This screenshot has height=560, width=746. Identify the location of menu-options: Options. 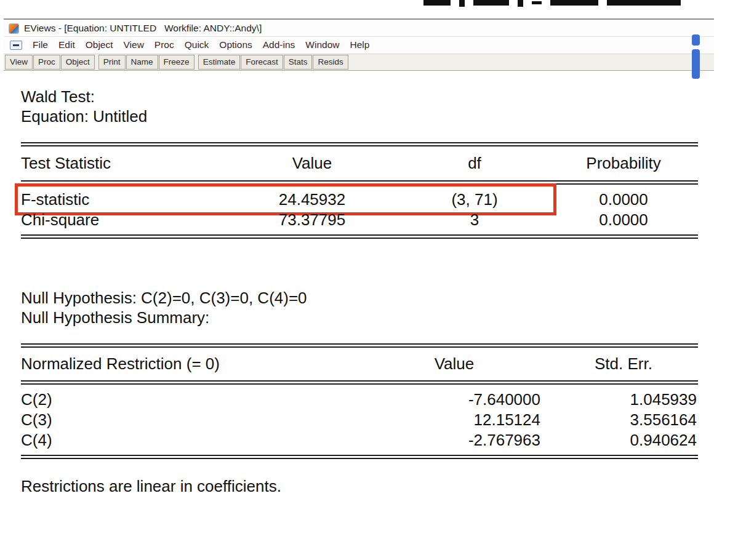
(235, 45).